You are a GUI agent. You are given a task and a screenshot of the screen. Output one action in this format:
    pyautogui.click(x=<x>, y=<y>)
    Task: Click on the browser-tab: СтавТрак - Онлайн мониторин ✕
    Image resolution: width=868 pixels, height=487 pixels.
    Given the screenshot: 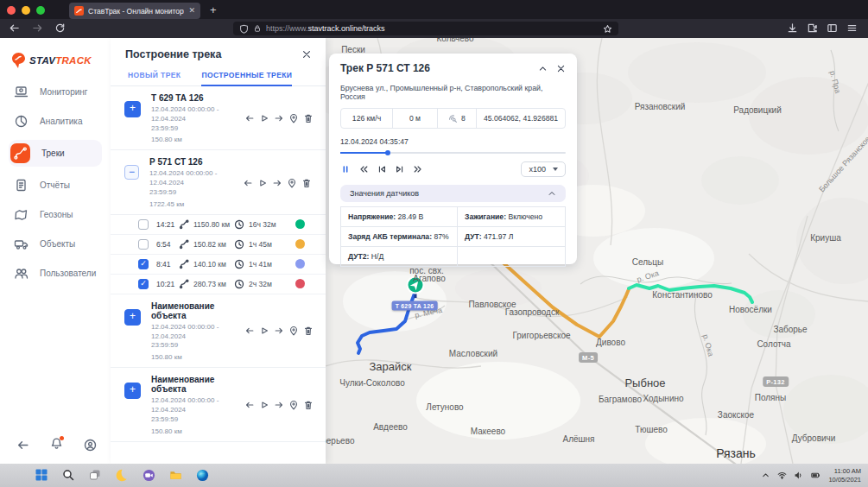 What is the action you would take?
    pyautogui.click(x=135, y=10)
    